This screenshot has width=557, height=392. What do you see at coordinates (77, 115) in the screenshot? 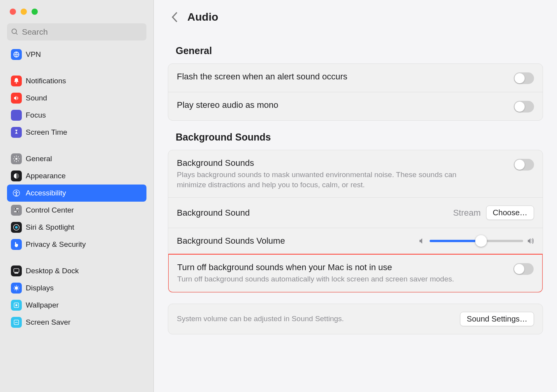
I see `sidebar-item-focus: Focus` at bounding box center [77, 115].